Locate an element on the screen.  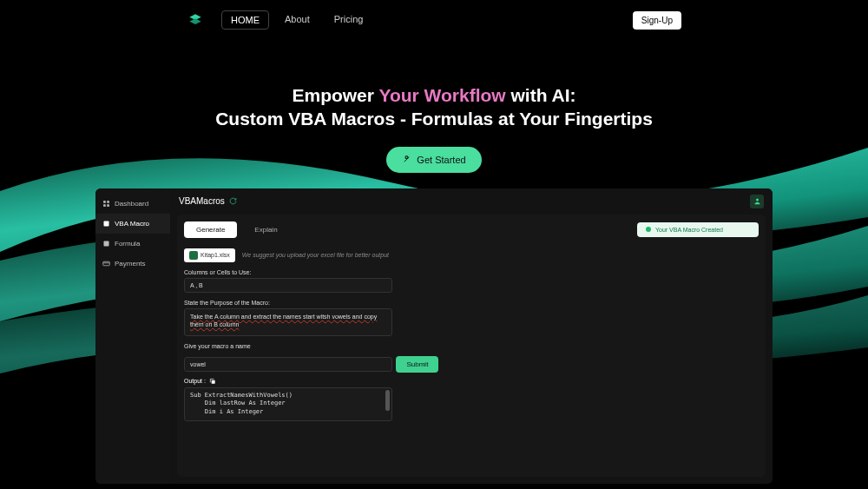
name-label: Give your macro a name is located at coordinates (471, 346).